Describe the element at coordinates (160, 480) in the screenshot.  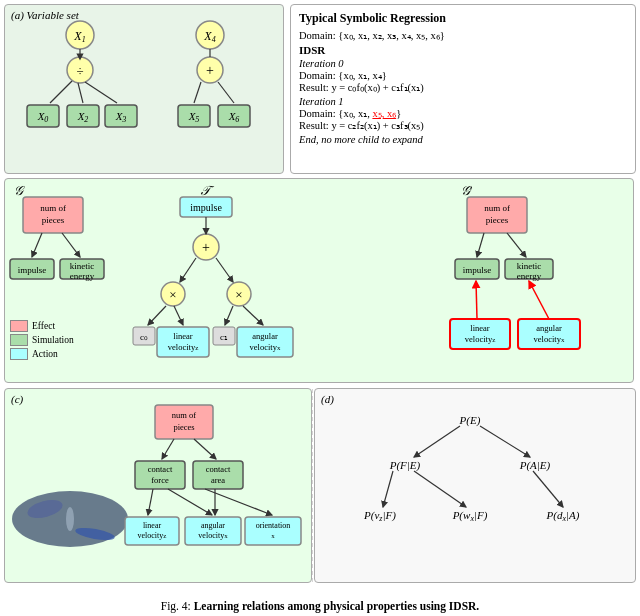
I see `svg-text: force` at that location.